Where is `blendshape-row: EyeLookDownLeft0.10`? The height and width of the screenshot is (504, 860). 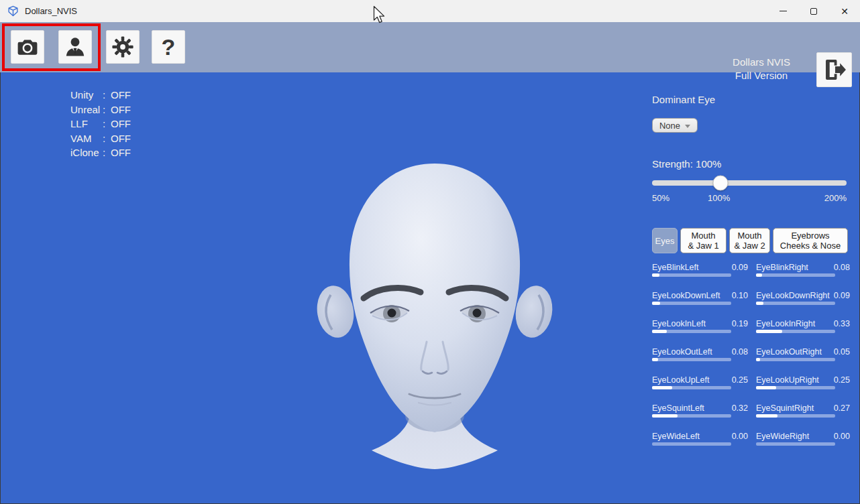 blendshape-row: EyeLookDownLeft0.10 is located at coordinates (700, 298).